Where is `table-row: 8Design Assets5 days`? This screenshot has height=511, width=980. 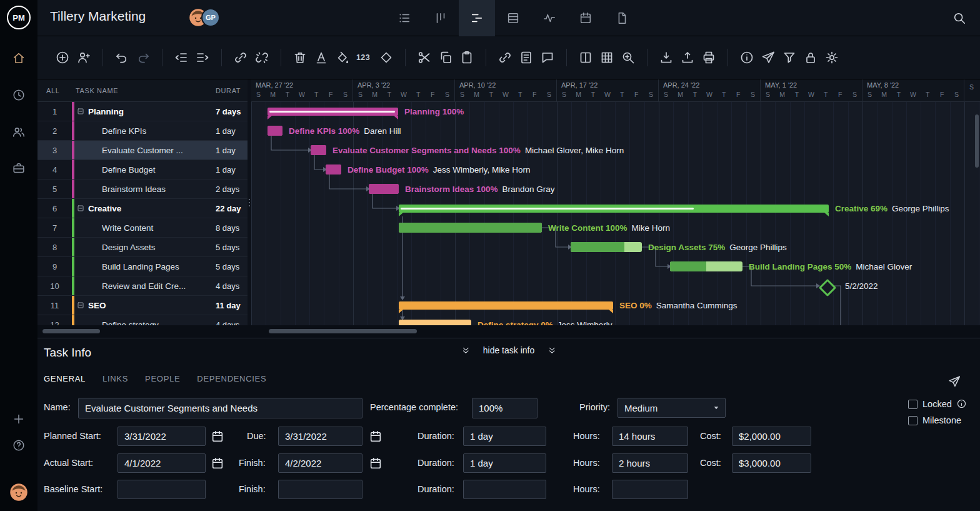 table-row: 8Design Assets5 days is located at coordinates (142, 248).